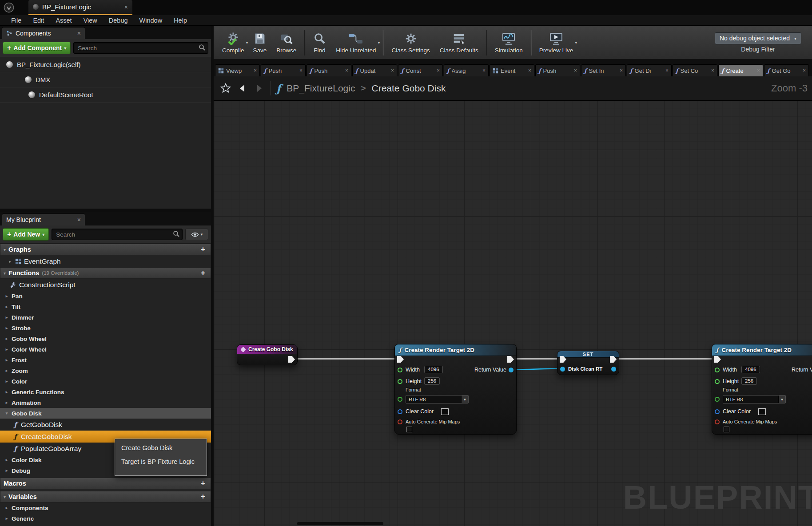  I want to click on preview-live-chevron-icon: ▾, so click(576, 43).